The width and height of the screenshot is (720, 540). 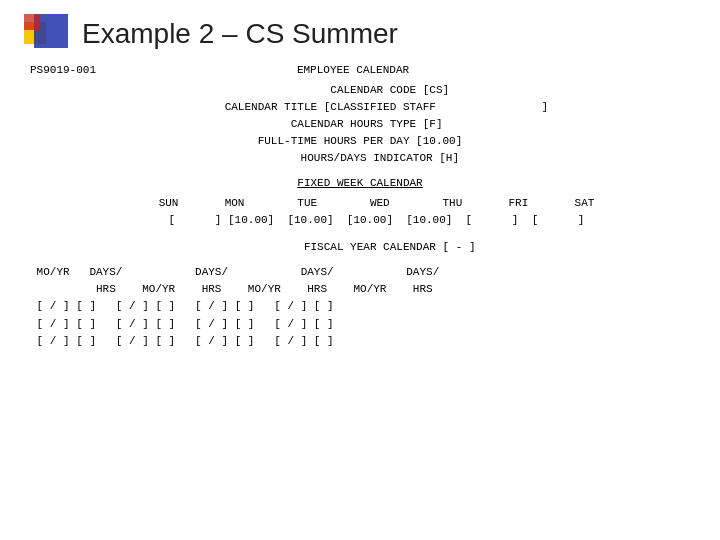 What do you see at coordinates (360, 248) in the screenshot?
I see `fiscal-year-line: FISCAL YEAR CALENDAR [ - ]` at bounding box center [360, 248].